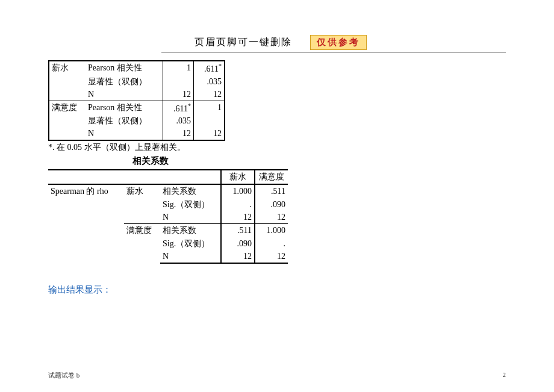 This screenshot has width=554, height=392. I want to click on cell: Spearman 的 rho, so click(86, 224).